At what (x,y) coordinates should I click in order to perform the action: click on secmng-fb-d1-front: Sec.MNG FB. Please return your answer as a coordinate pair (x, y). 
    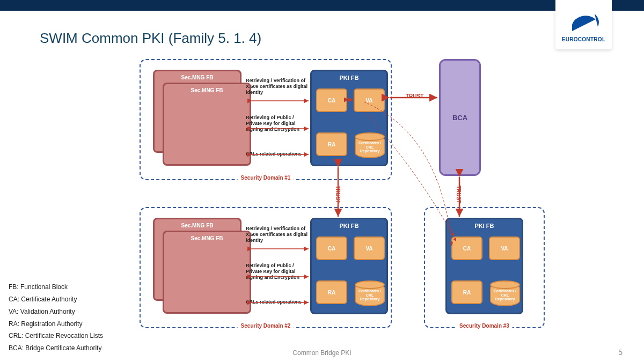
    Looking at the image, I should click on (207, 124).